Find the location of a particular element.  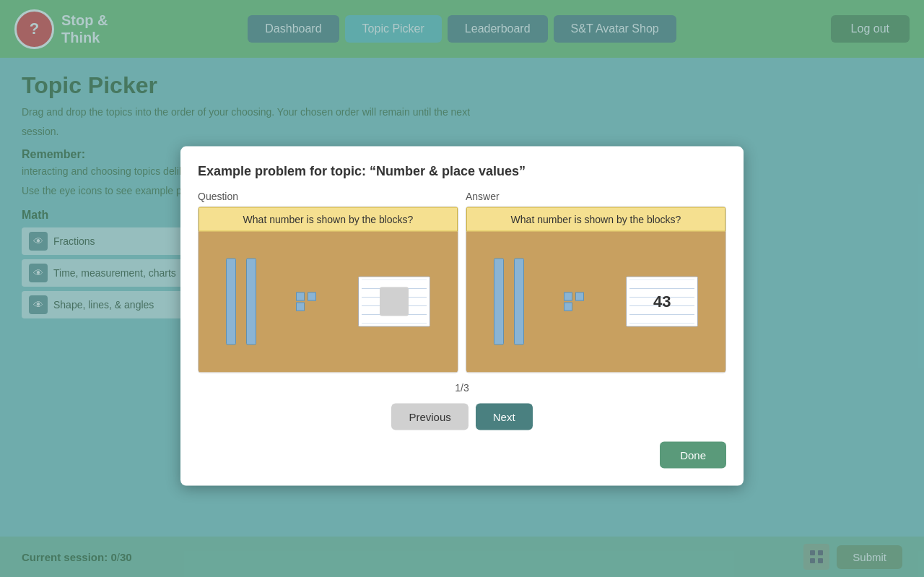

answer-panel-wrapper: Answer What number is shown by the block… is located at coordinates (596, 282).